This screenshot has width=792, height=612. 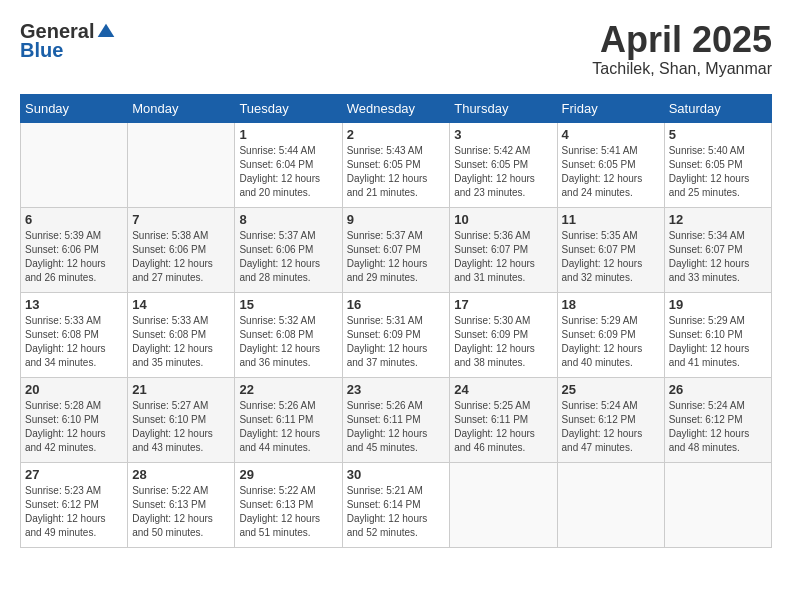 What do you see at coordinates (74, 504) in the screenshot?
I see `calendar-cell: 27Sunrise: 5:23 AMSunset: 6:12 PMDayligh…` at bounding box center [74, 504].